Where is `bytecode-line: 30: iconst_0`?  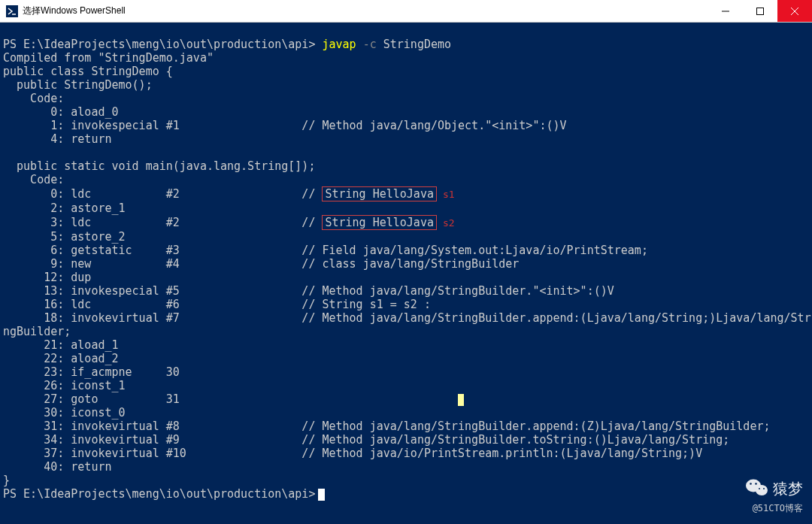
bytecode-line: 30: iconst_0 is located at coordinates (65, 413).